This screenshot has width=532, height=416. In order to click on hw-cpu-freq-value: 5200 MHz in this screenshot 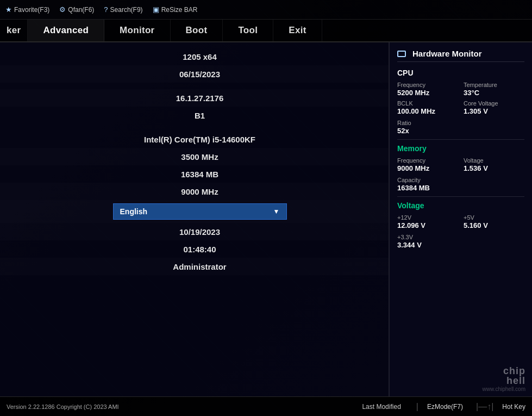, I will do `click(428, 92)`.